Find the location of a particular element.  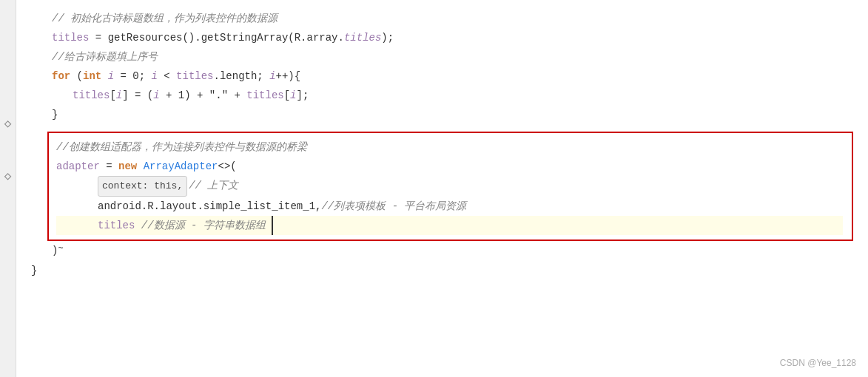

var-titles-2: titles is located at coordinates (195, 76).